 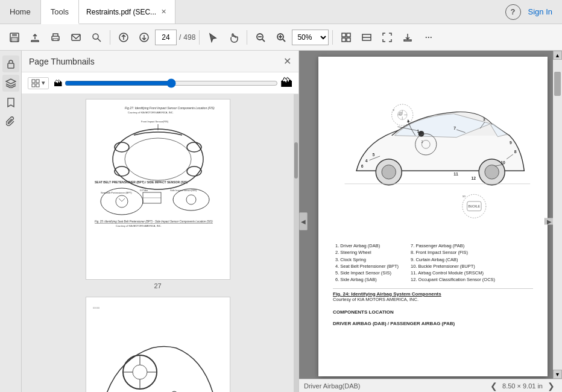 I want to click on save-button, so click(x=14, y=37).